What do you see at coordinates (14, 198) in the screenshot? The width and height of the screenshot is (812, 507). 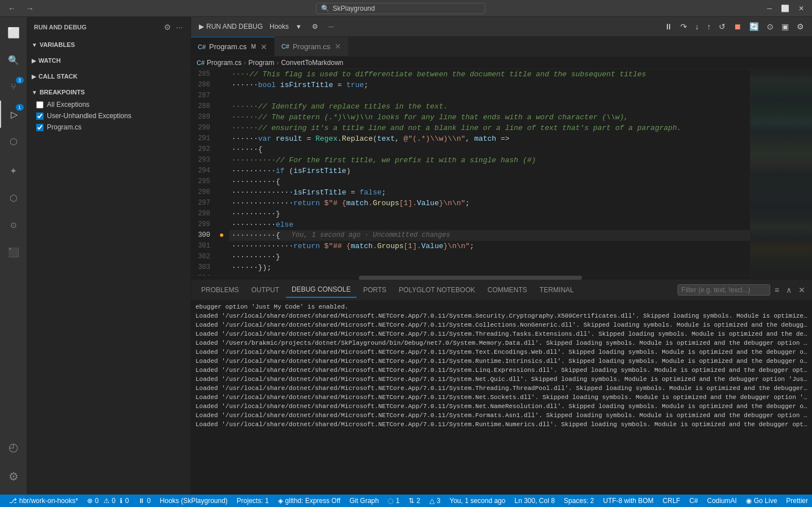 I see `sidebar-item-testing: ⬡` at bounding box center [14, 198].